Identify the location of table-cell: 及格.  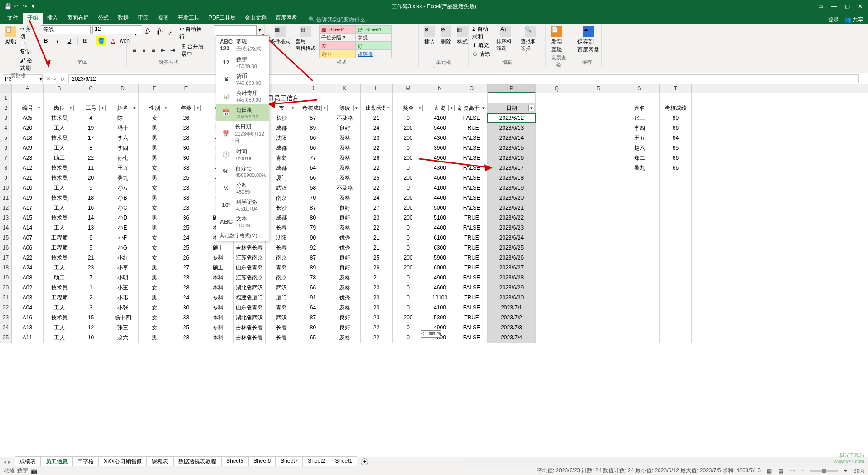
(345, 198).